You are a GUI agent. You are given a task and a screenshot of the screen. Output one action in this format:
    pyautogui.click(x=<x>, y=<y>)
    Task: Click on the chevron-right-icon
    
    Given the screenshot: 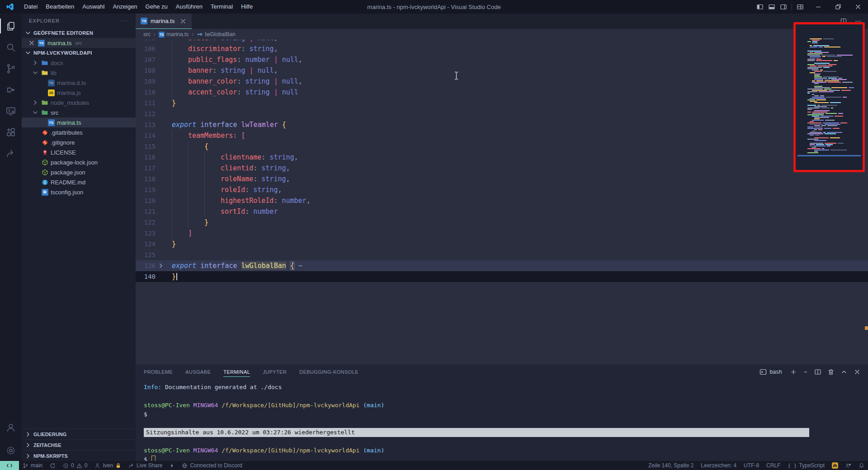 What is the action you would take?
    pyautogui.click(x=28, y=456)
    